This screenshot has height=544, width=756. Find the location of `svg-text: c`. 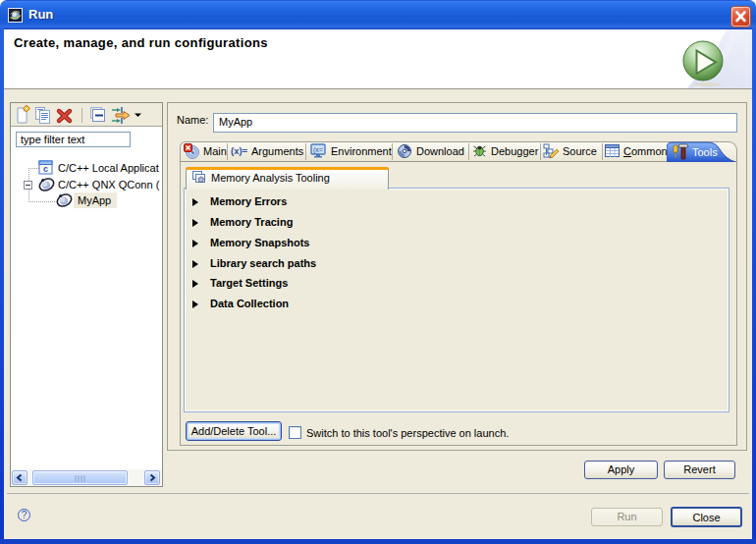

svg-text: c is located at coordinates (45, 169).